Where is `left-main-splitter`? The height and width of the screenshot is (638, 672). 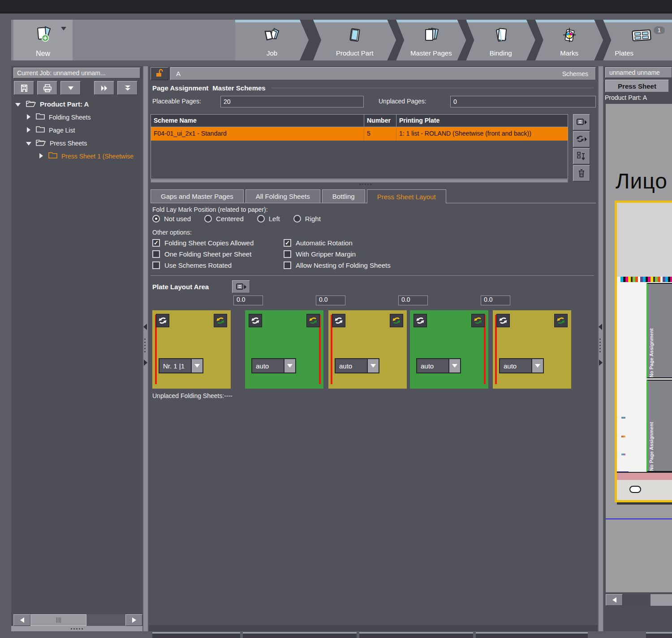
left-main-splitter is located at coordinates (146, 349).